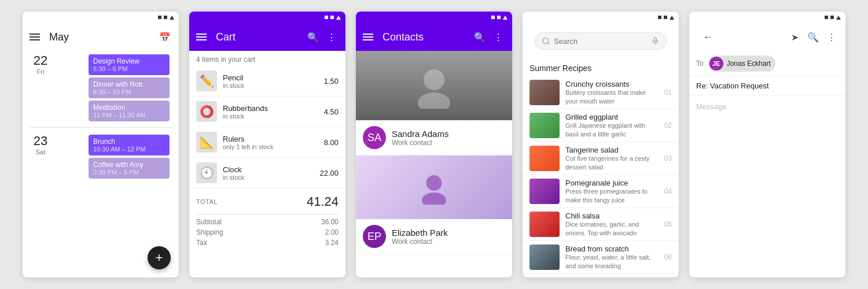  Describe the element at coordinates (602, 42) in the screenshot. I see `search-input` at that location.